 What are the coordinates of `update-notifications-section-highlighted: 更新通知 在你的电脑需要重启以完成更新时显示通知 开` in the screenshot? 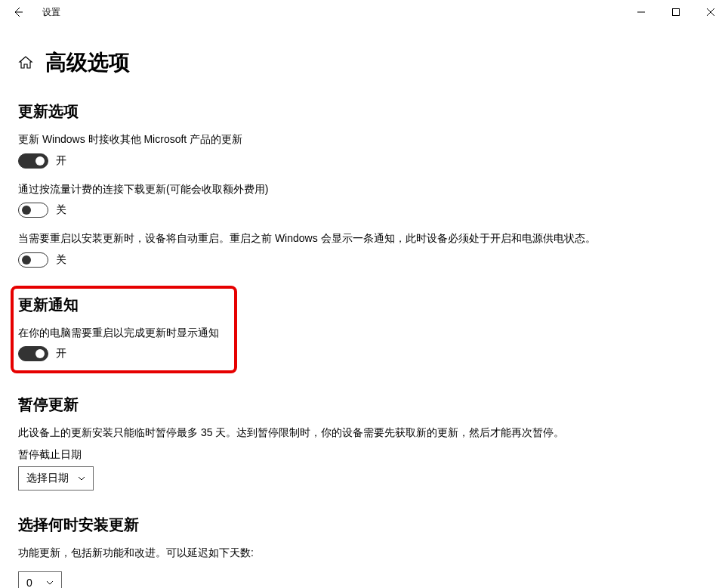 It's located at (124, 330).